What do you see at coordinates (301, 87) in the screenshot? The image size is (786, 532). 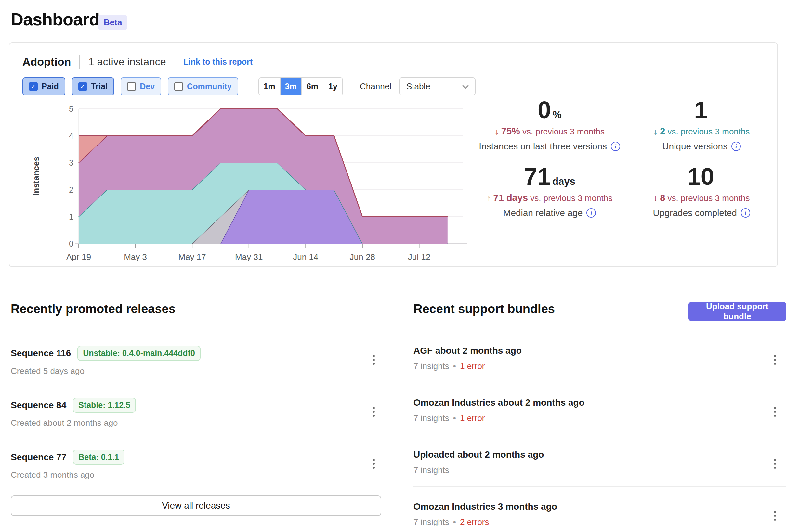 I see `time-range-segmented-control: 1m 3m 6m 1y` at bounding box center [301, 87].